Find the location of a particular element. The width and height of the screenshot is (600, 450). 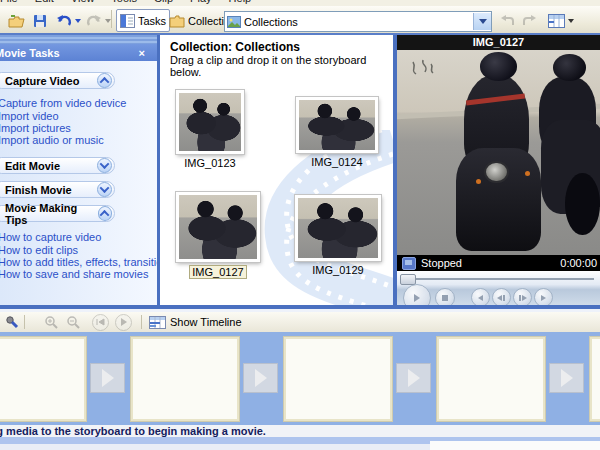

forward-arrow-icon is located at coordinates (530, 21).